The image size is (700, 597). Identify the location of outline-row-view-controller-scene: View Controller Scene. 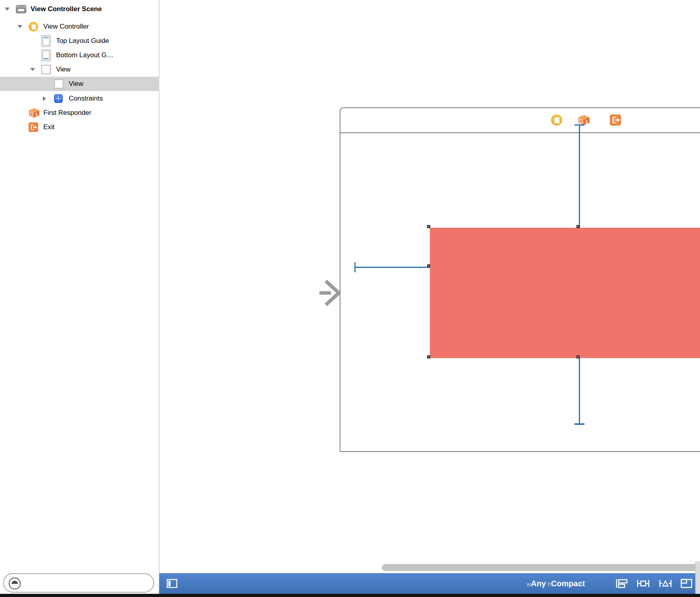
(79, 9).